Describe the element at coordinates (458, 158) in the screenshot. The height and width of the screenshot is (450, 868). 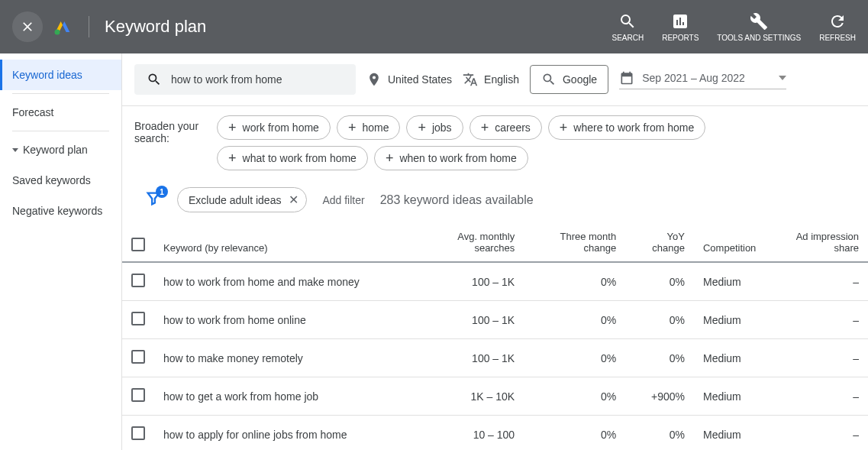
I see `pill-label: when to work from home` at that location.